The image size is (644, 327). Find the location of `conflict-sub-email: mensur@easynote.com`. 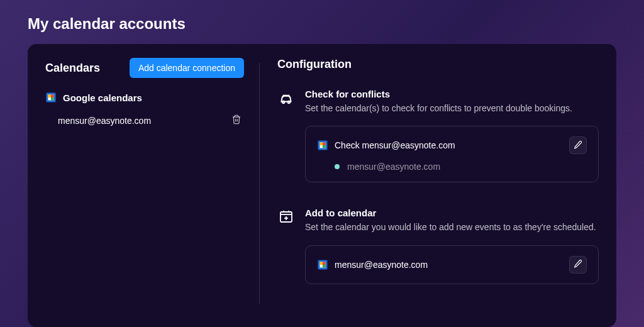

conflict-sub-email: mensur@easynote.com is located at coordinates (394, 167).